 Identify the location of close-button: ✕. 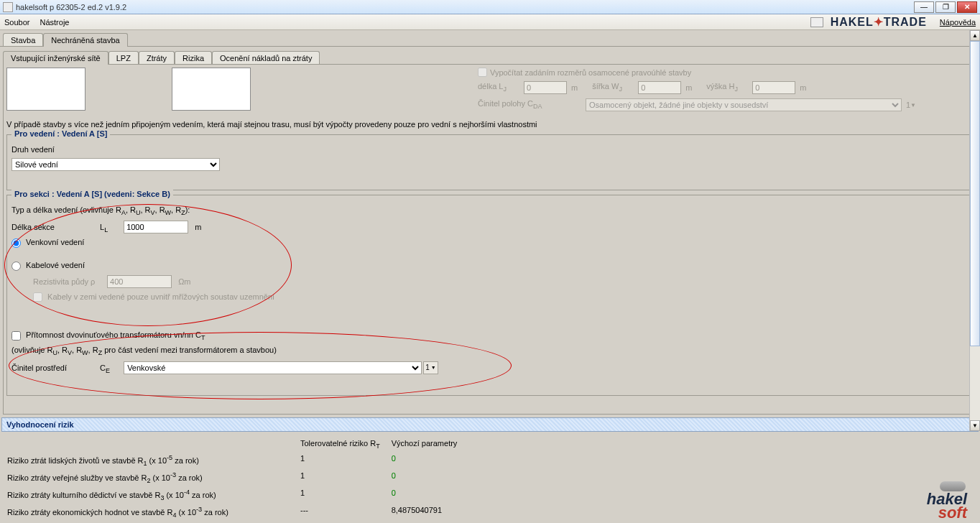
(967, 7).